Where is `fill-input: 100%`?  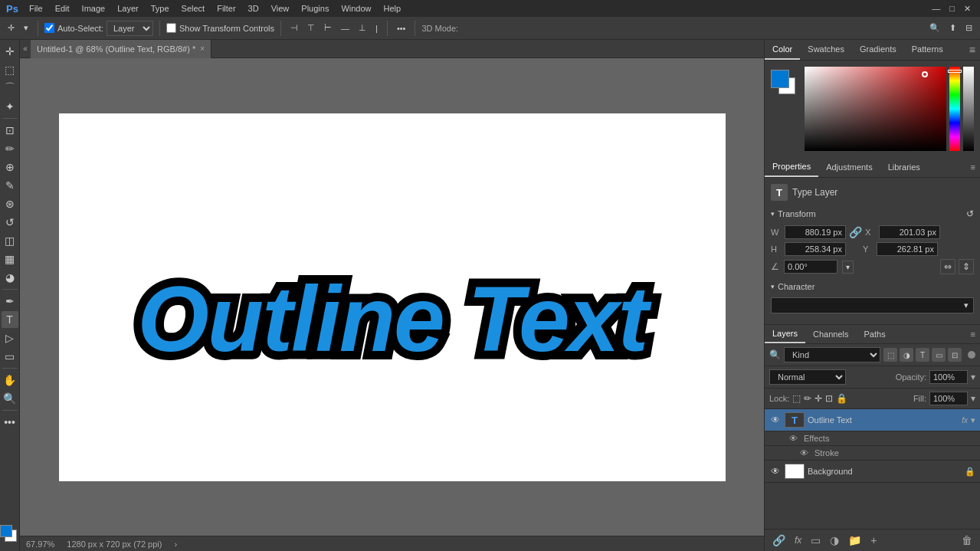
fill-input: 100% is located at coordinates (949, 398).